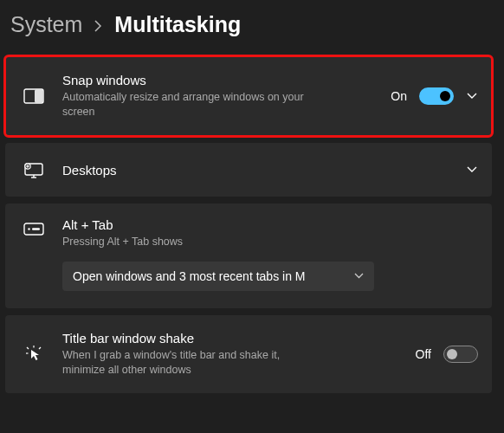 The height and width of the screenshot is (433, 504). I want to click on alt-tab-title: Alt + Tab, so click(269, 225).